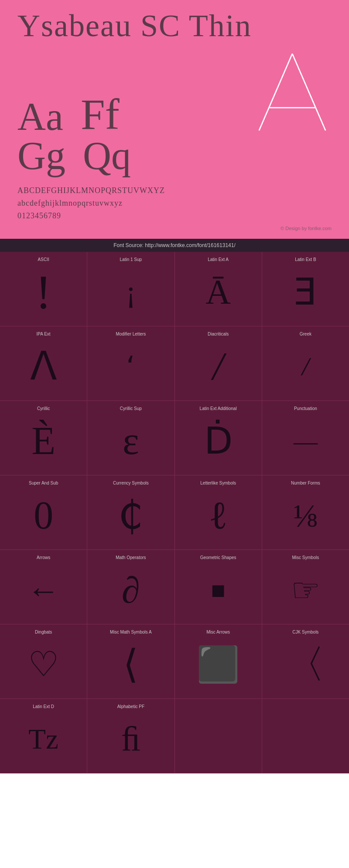 The width and height of the screenshot is (349, 868). I want to click on glyph-gg: Gg, so click(41, 156).